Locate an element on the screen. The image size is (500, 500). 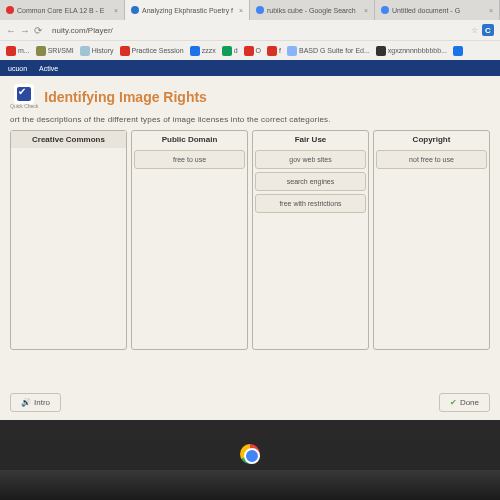
bookmark: xgxznnnnbbbbbb... is located at coordinates (412, 51).